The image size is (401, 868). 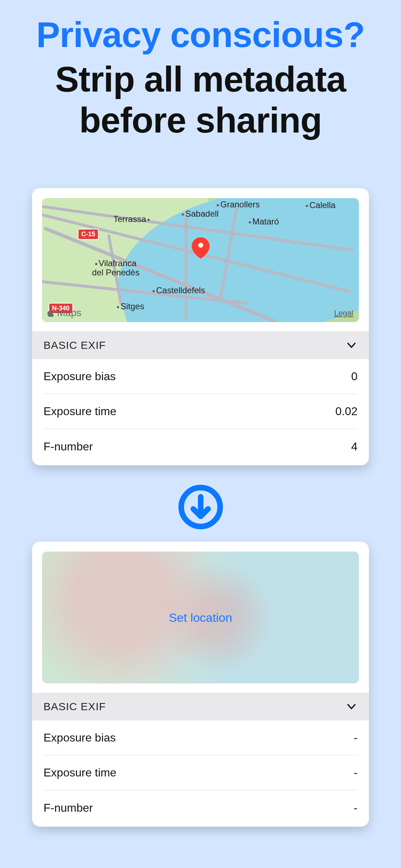 What do you see at coordinates (201, 246) in the screenshot?
I see `map-pin-icon` at bounding box center [201, 246].